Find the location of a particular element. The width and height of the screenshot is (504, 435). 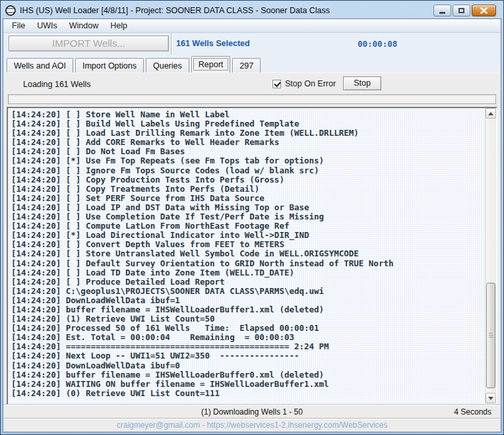

log-line: [14:24:20] [ ] Produce Detailed Load Rep… is located at coordinates (247, 282).